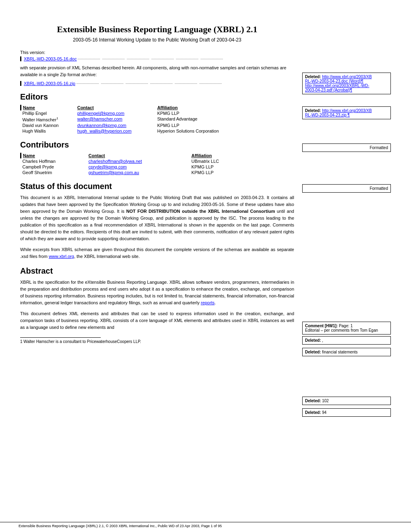  Describe the element at coordinates (313, 352) in the screenshot. I see `deleted-label-4: Deleted:` at that location.